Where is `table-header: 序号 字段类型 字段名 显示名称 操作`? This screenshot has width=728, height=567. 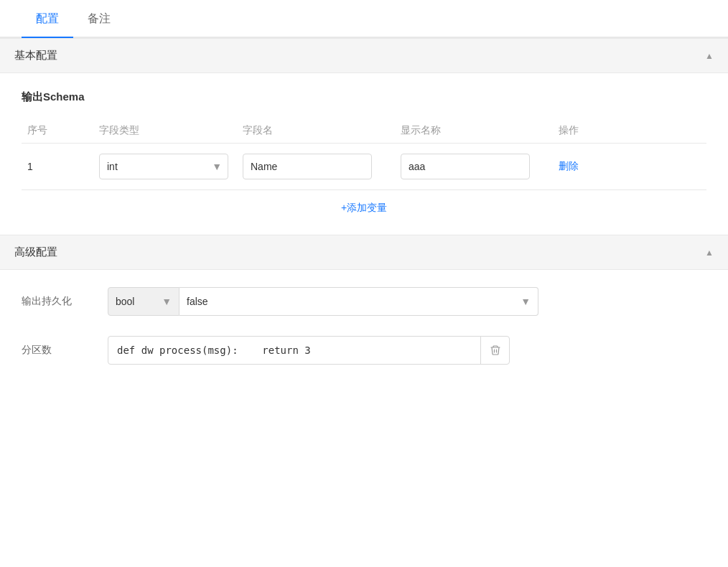 table-header: 序号 字段类型 字段名 显示名称 操作 is located at coordinates (364, 131).